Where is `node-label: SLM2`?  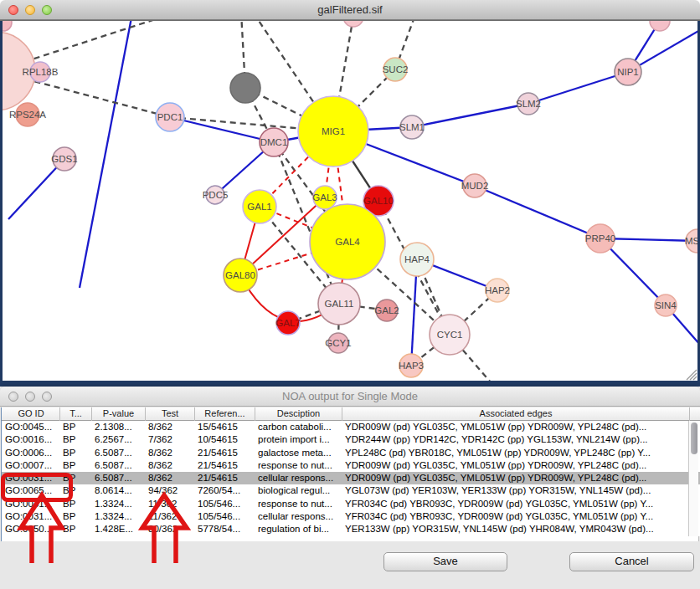 node-label: SLM2 is located at coordinates (528, 104).